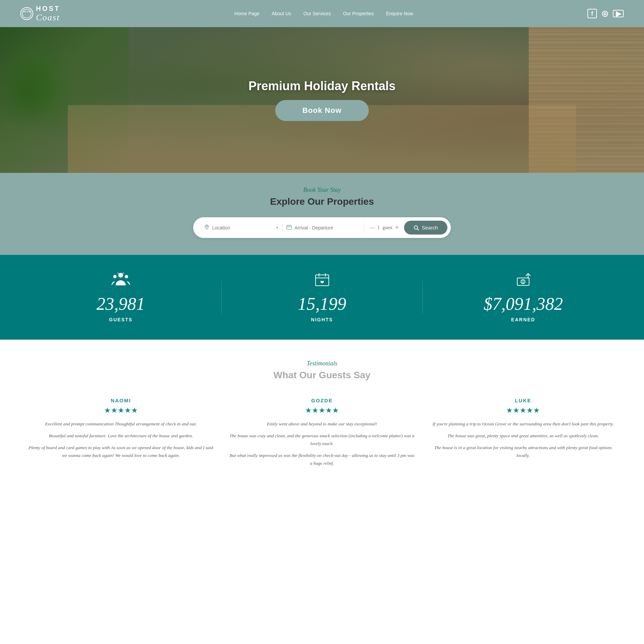  What do you see at coordinates (523, 401) in the screenshot?
I see `reviewer-name-luke: LUKE` at bounding box center [523, 401].